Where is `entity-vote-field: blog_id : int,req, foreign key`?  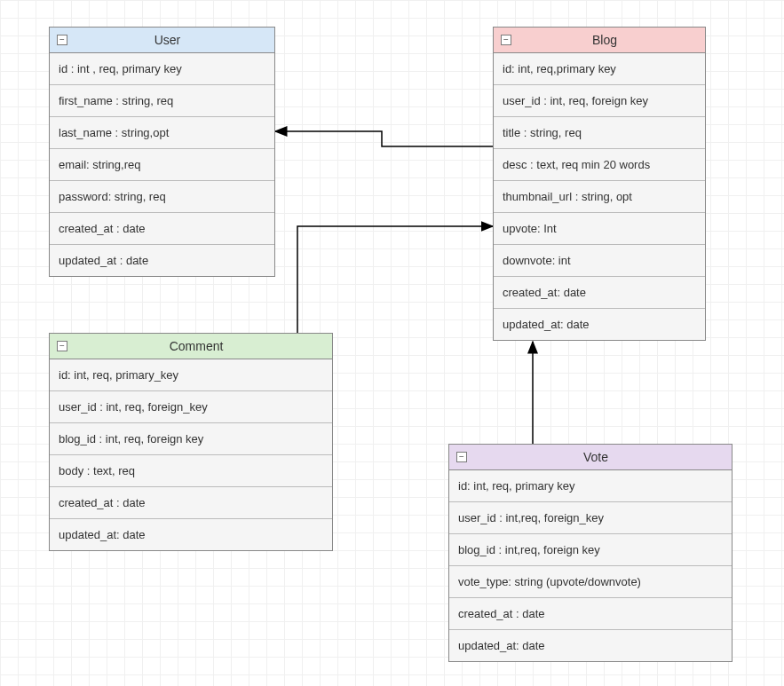
entity-vote-field: blog_id : int,req, foreign key is located at coordinates (590, 550).